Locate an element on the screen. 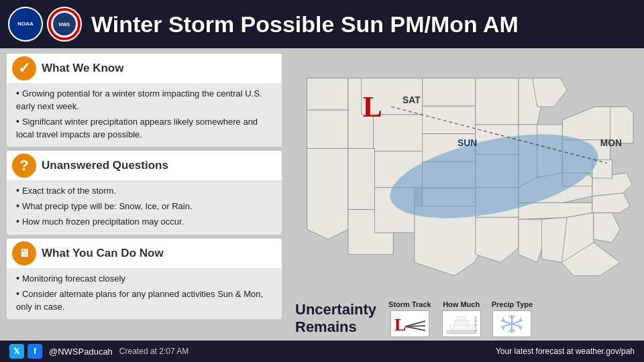 Image resolution: width=644 pixels, height=362 pixels. unanswered-title: Unanswered Questions is located at coordinates (105, 166).